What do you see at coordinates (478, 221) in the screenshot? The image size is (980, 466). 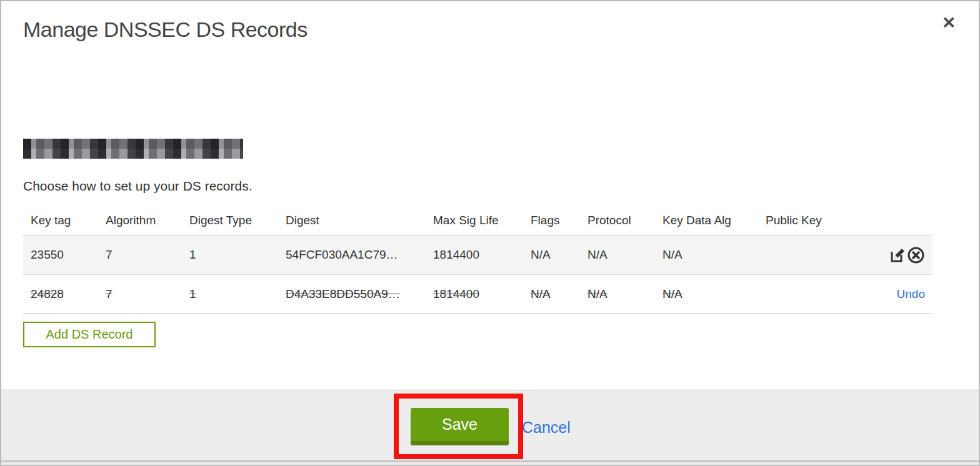 I see `table-header-row: Key tag Algorithm Digest Type Digest Max…` at bounding box center [478, 221].